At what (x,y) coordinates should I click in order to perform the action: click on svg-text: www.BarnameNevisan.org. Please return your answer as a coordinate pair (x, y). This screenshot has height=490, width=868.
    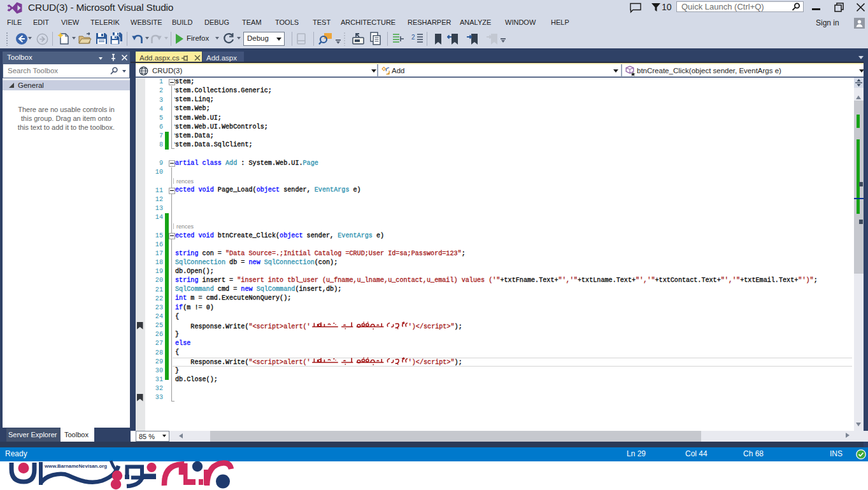
    Looking at the image, I should click on (75, 466).